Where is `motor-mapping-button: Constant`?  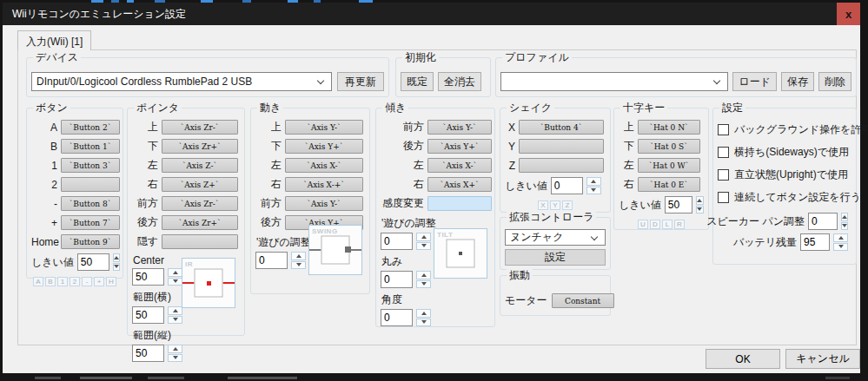 motor-mapping-button: Constant is located at coordinates (583, 300).